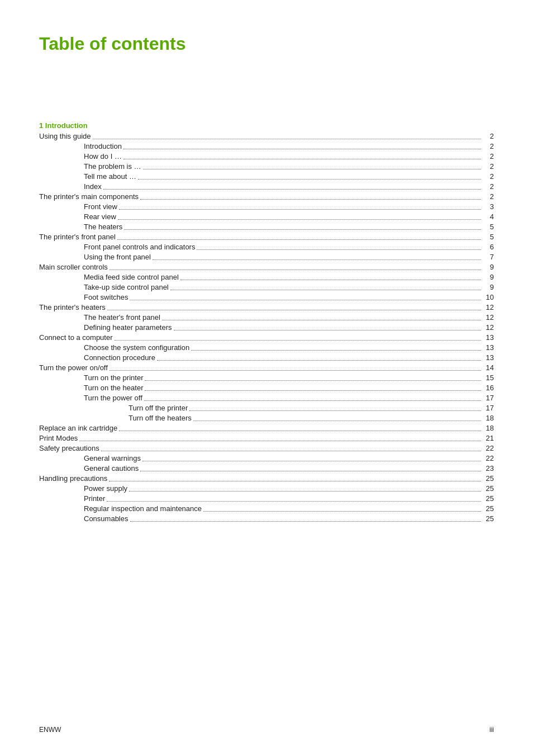  Describe the element at coordinates (488, 368) in the screenshot. I see `toc-page: 14` at that location.